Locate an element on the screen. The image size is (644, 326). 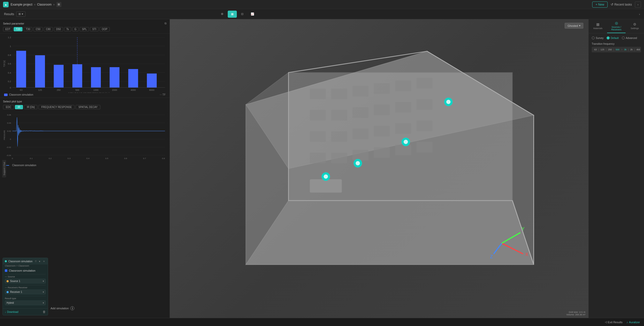
radio-survey: Survey is located at coordinates (597, 38).